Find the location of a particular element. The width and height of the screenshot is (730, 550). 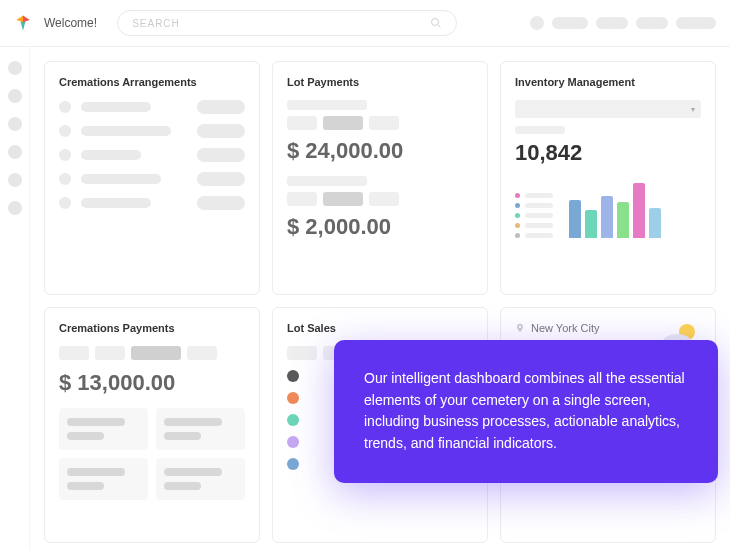

card-cremations-arrangements: Cremations Arrangements is located at coordinates (152, 178).